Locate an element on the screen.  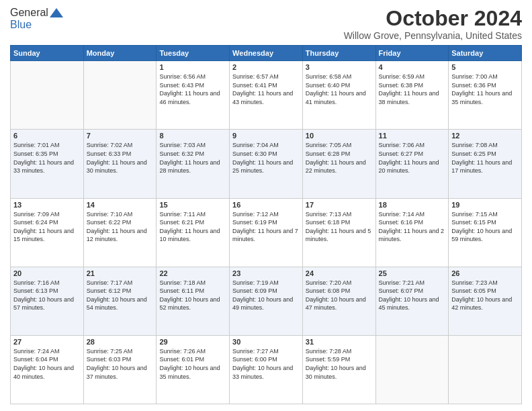
day-info: Sunrise: 7:01 AMSunset: 6:35 PMDaylight:… is located at coordinates (47, 158).